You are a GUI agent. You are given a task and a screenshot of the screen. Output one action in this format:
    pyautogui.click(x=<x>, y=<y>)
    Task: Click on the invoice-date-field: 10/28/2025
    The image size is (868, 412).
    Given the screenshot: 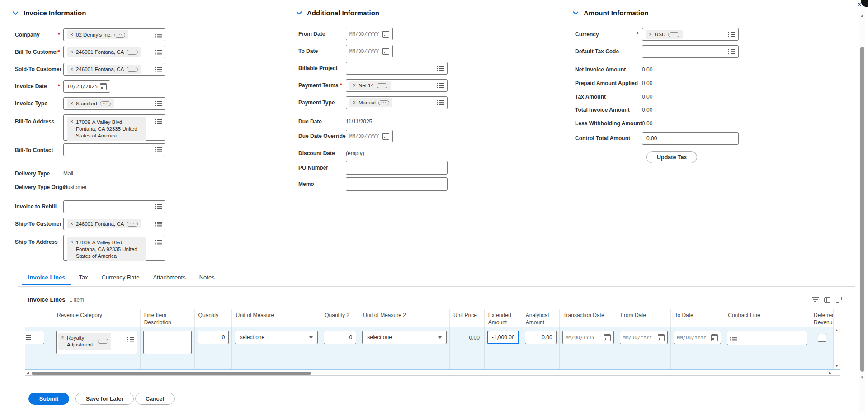 What is the action you would take?
    pyautogui.click(x=87, y=86)
    